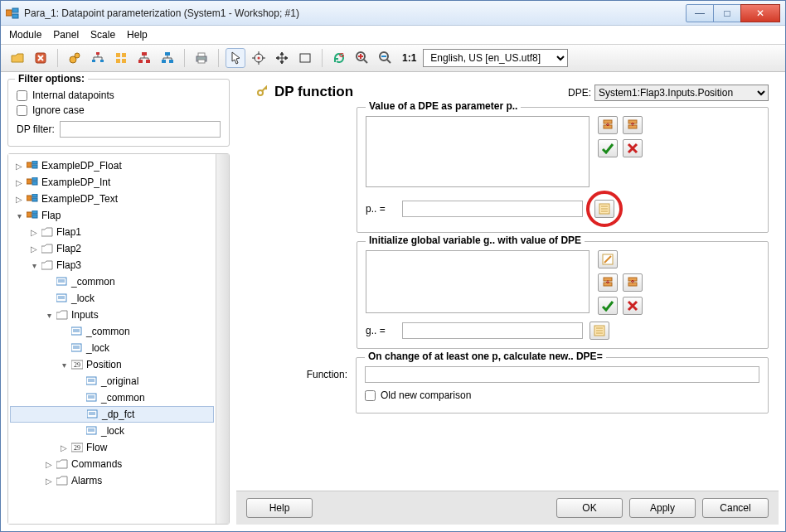 The height and width of the screenshot is (532, 786). What do you see at coordinates (69, 232) in the screenshot?
I see `tree-item-label: Flap1` at bounding box center [69, 232].